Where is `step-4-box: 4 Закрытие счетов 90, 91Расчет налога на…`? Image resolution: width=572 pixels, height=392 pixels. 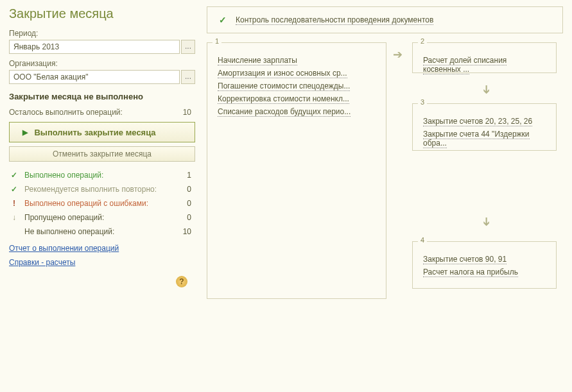 step-4-box: 4 Закрытие счетов 90, 91Расчет налога на… is located at coordinates (484, 265).